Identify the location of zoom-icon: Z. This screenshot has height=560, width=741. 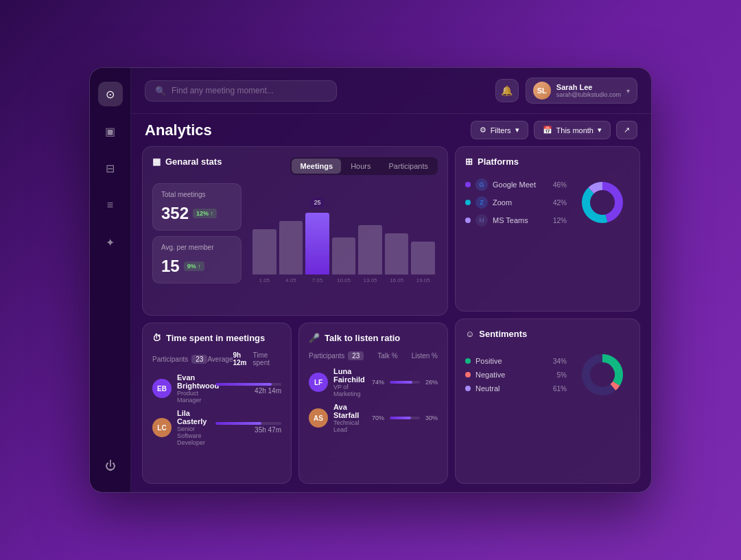
(482, 202).